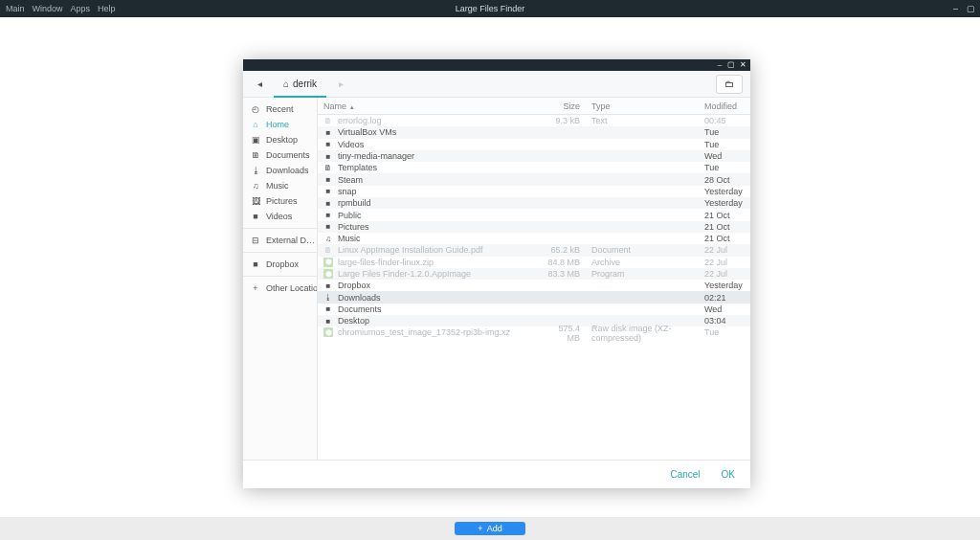  I want to click on file-row: ■VirtualBox VMsTue, so click(534, 132).